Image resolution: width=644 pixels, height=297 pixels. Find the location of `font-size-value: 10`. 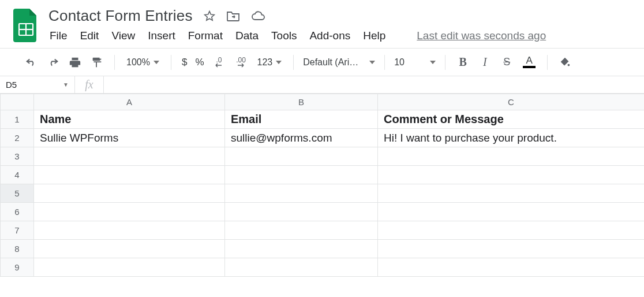

font-size-value: 10 is located at coordinates (399, 62).